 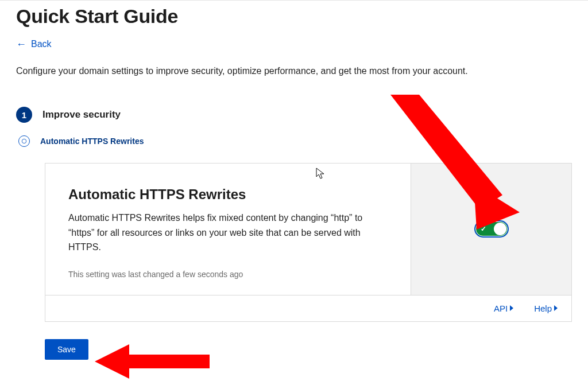 What do you see at coordinates (294, 115) in the screenshot?
I see `step-header: 1 Improve security` at bounding box center [294, 115].